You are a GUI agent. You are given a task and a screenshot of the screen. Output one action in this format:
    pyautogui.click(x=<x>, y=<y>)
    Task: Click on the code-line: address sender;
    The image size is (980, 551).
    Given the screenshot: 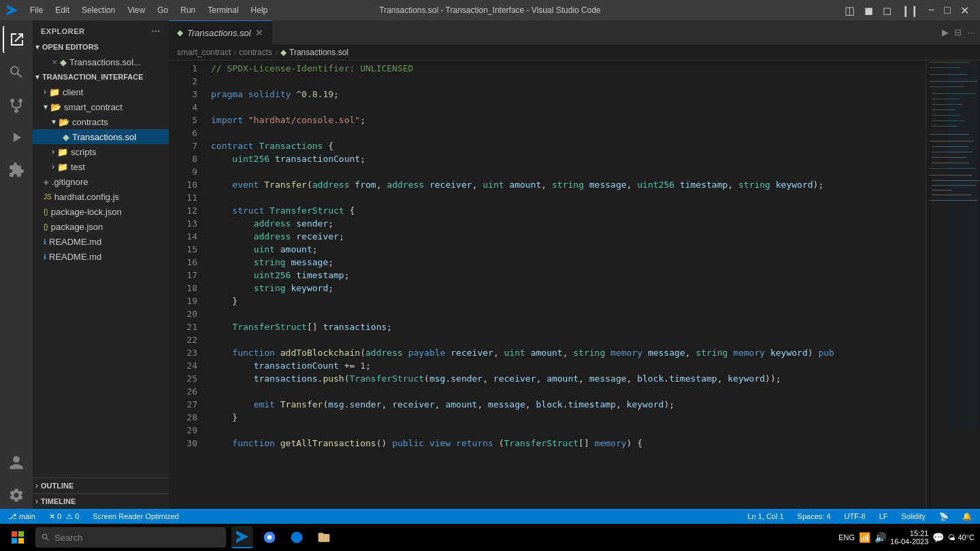 What is the action you would take?
    pyautogui.click(x=568, y=223)
    